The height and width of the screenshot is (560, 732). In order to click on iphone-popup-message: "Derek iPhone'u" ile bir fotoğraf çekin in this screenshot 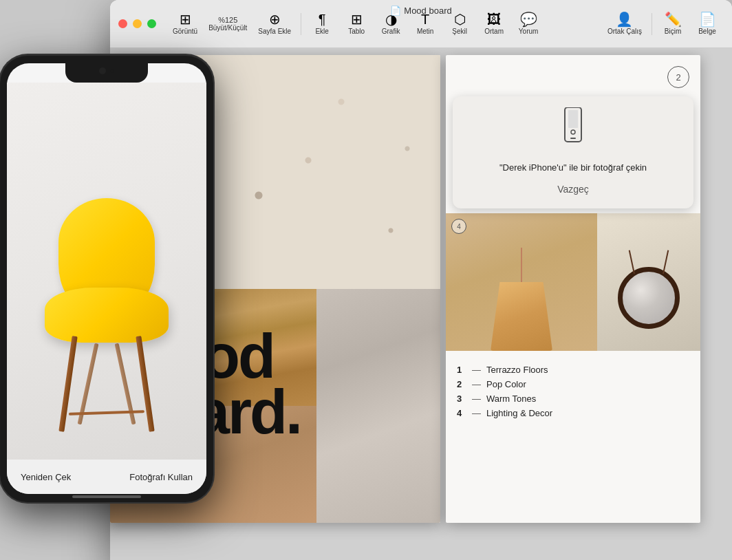, I will do `click(573, 168)`.